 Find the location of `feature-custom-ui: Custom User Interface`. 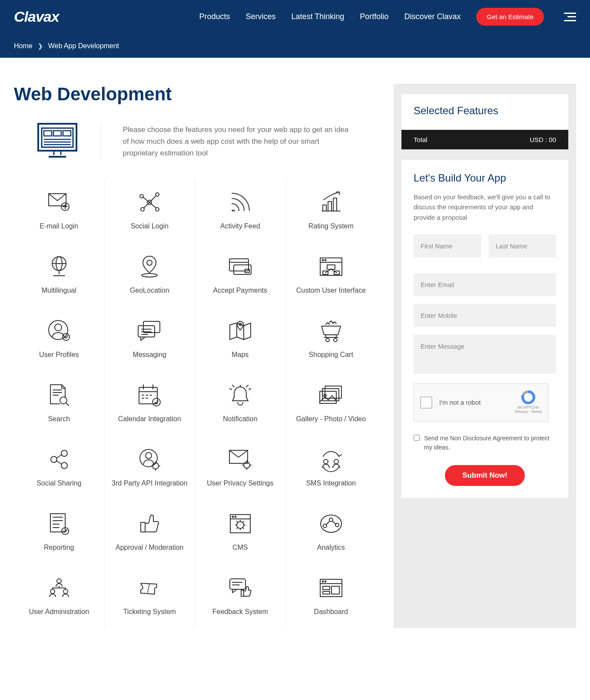

feature-custom-ui: Custom User Interface is located at coordinates (331, 274).